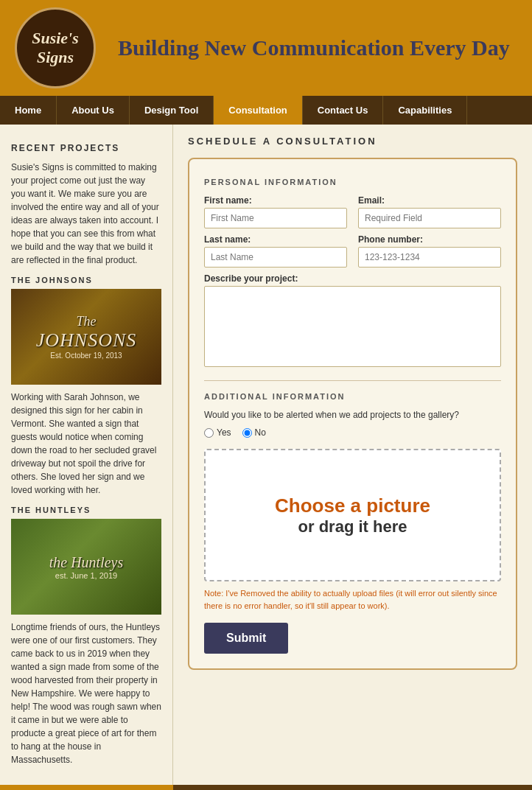 The height and width of the screenshot is (790, 532). What do you see at coordinates (343, 111) in the screenshot?
I see `nav-contact: Contact Us` at bounding box center [343, 111].